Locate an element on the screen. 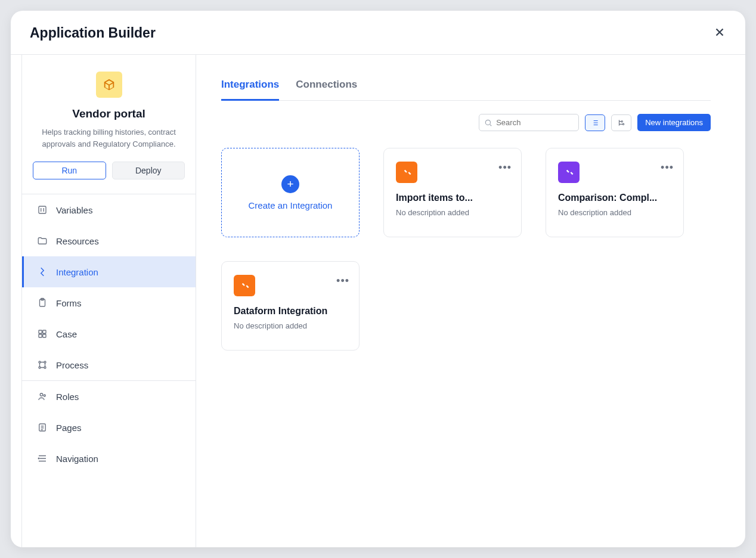 This screenshot has height=558, width=756. tabs: Integrations Connections is located at coordinates (466, 89).